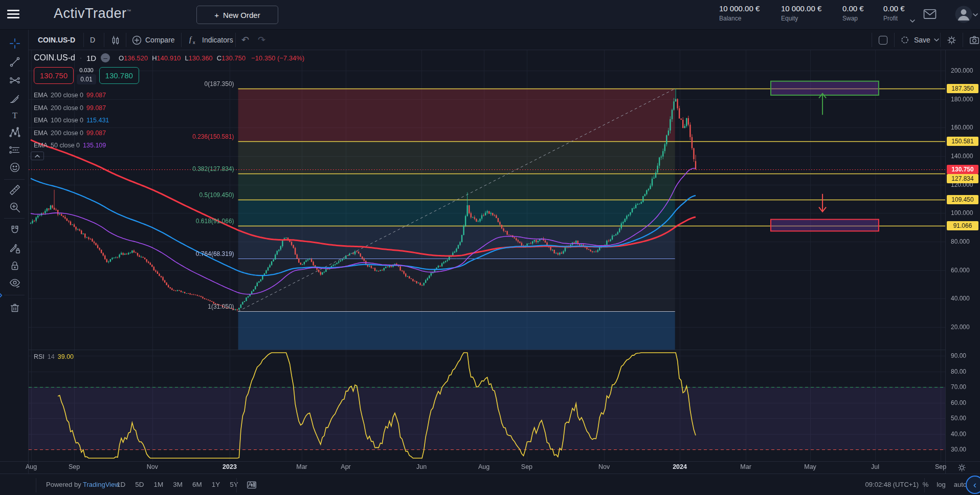  I want to click on buy-button: 130.780, so click(119, 76).